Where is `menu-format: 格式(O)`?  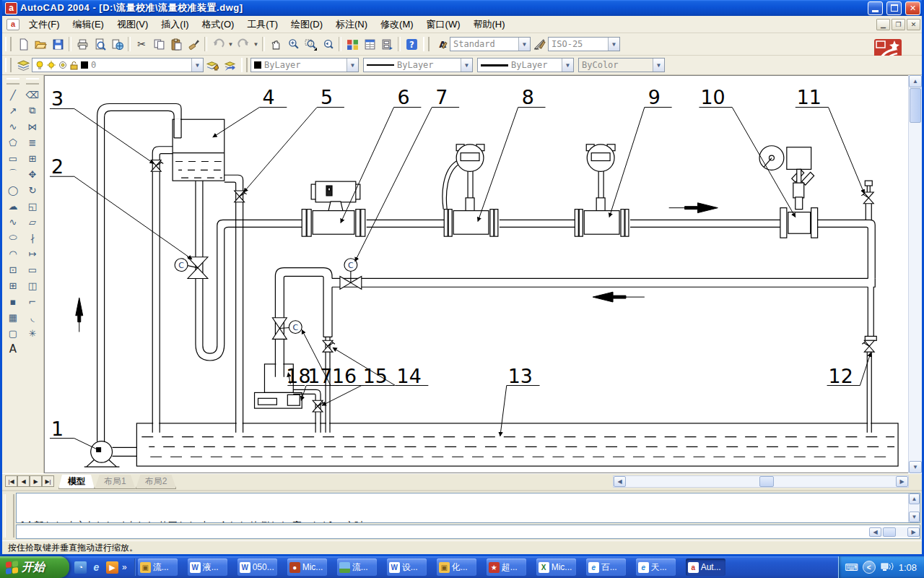
menu-format: 格式(O) is located at coordinates (218, 25).